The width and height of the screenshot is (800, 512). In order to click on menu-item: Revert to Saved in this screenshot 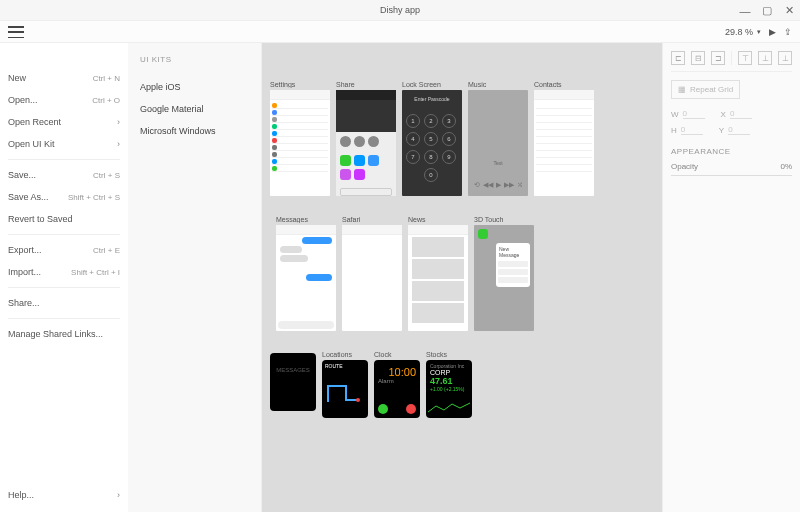, I will do `click(64, 219)`.